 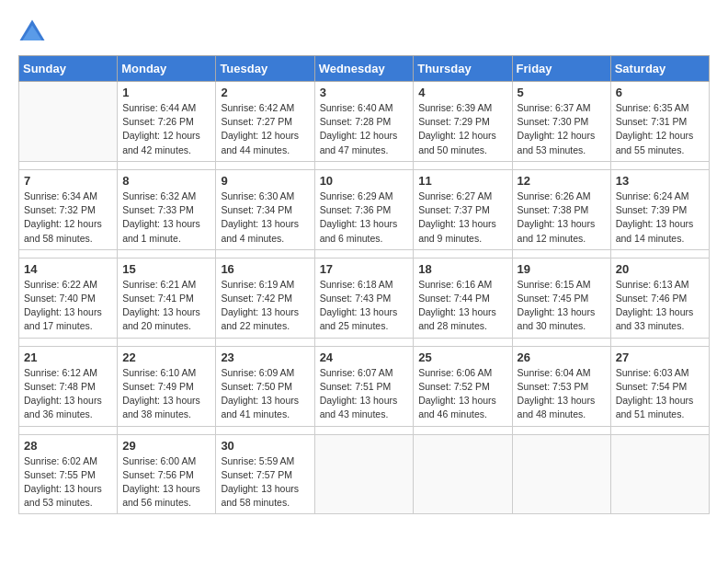 I want to click on day-info: Sunrise: 6:27 AM Sunset: 7:37 PM Dayligh…, so click(x=462, y=217).